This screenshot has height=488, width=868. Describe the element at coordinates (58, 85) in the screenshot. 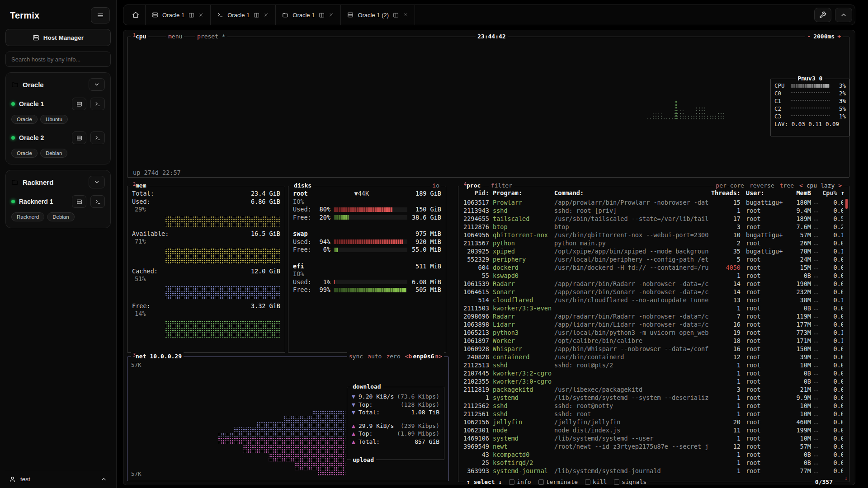

I see `host-group-header: Oracle` at that location.